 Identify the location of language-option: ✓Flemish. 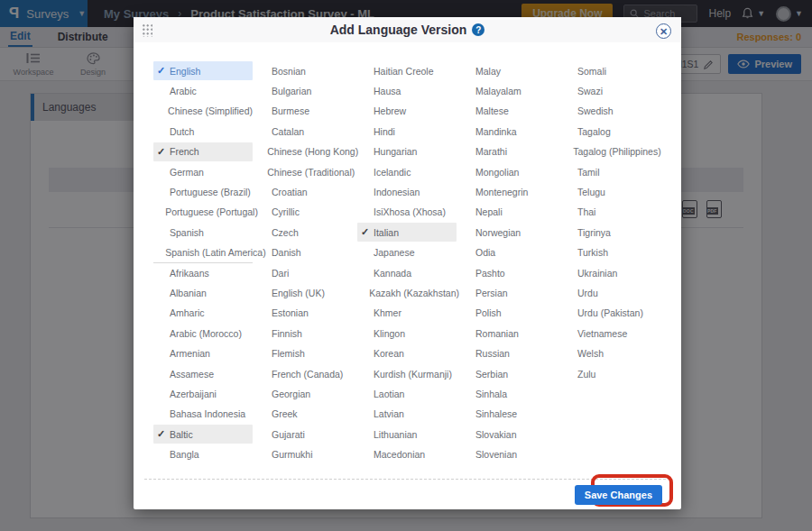
(305, 353).